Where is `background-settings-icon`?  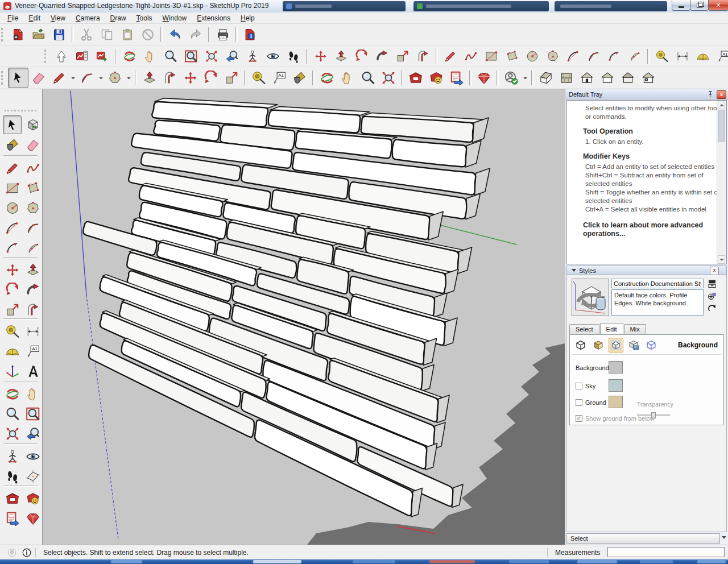
background-settings-icon is located at coordinates (616, 345).